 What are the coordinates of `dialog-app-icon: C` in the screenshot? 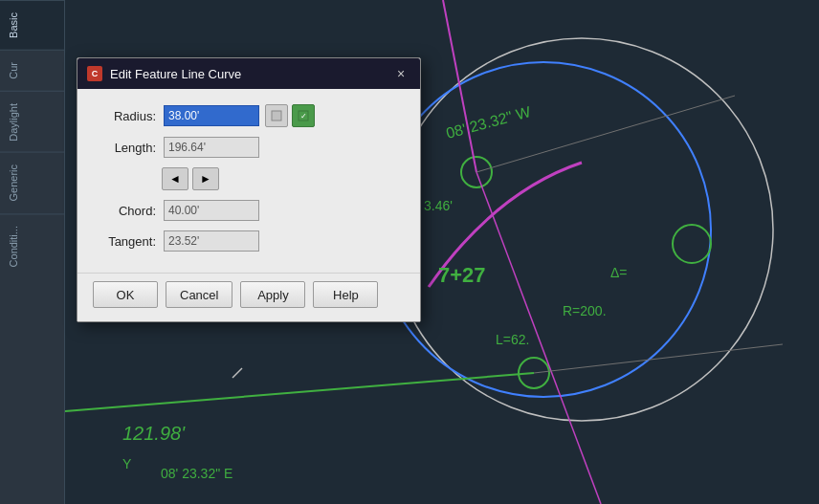 It's located at (95, 74).